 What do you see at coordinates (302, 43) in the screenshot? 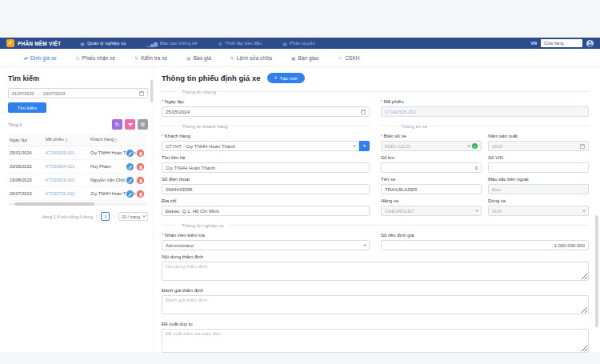
I see `menu-label: Phân quyền` at bounding box center [302, 43].